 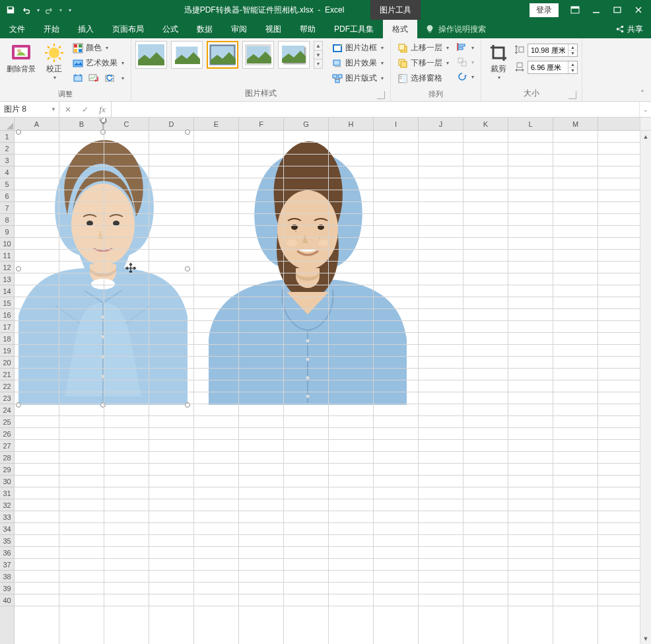 What do you see at coordinates (7, 589) in the screenshot?
I see `row-header: 39` at bounding box center [7, 589].